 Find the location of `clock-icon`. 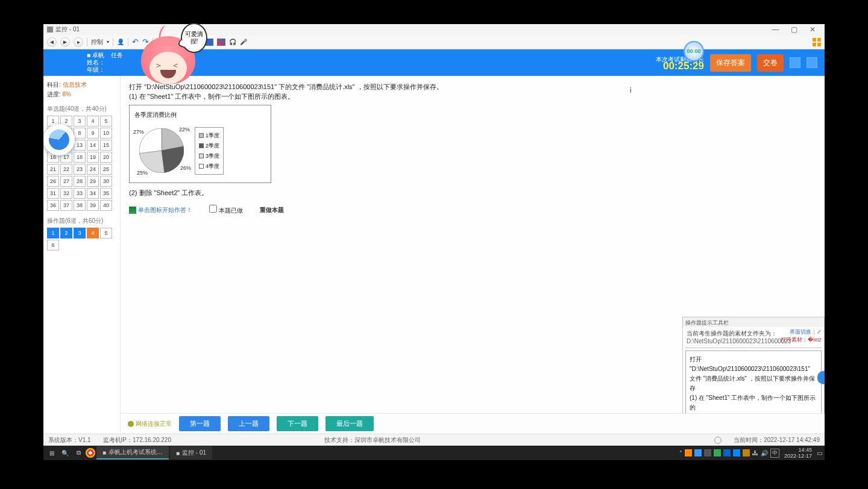

clock-icon is located at coordinates (718, 440).